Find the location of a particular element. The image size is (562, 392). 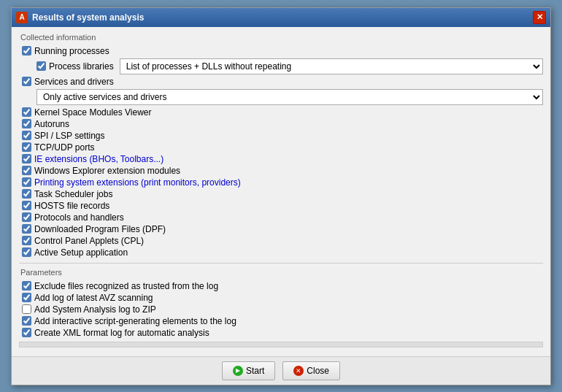

printing-system-label: Printing system extensions (print monito… is located at coordinates (137, 182).